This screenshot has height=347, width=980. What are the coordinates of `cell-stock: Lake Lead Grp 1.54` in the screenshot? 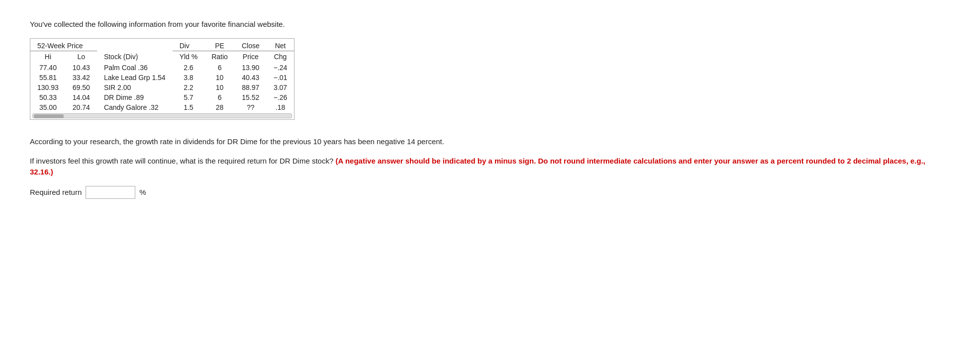 It's located at (135, 78).